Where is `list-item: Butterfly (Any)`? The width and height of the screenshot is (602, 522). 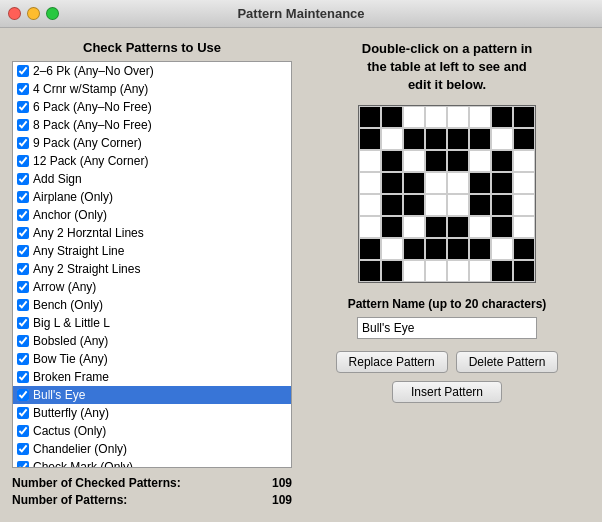
list-item: Butterfly (Any) is located at coordinates (152, 413).